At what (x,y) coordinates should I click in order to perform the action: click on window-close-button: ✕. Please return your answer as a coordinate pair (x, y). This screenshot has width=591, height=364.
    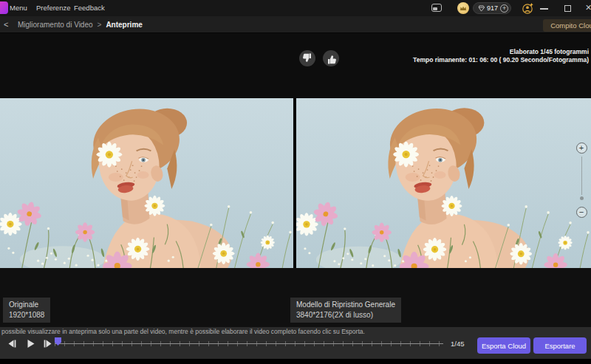
    Looking at the image, I should click on (588, 7).